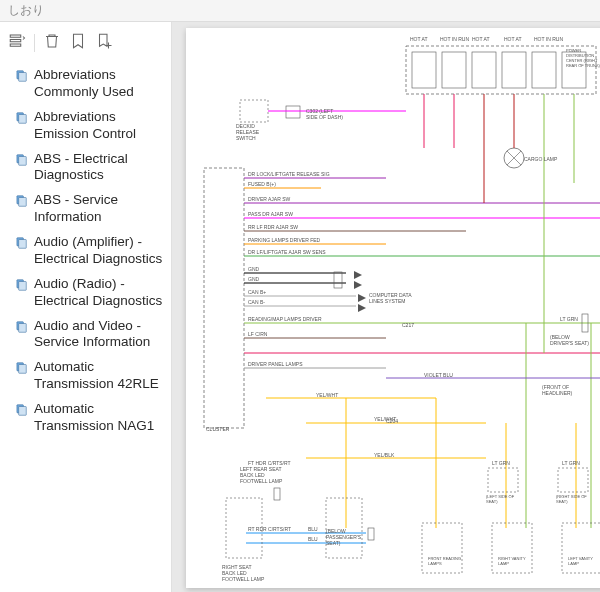  Describe the element at coordinates (501, 463) in the screenshot. I see `lt-grn2-label: LT GRN` at that location.